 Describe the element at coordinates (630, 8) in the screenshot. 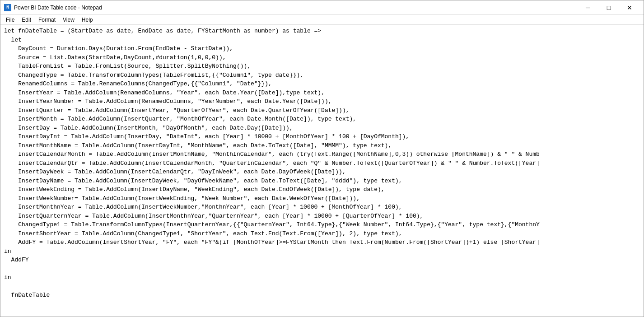

I see `close-button: ✕` at that location.